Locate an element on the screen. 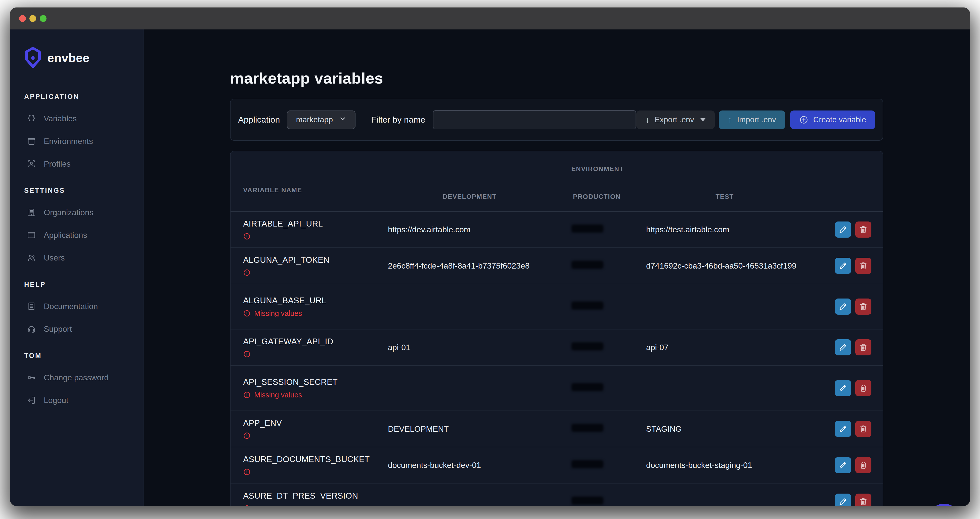 This screenshot has width=980, height=519. export-env-button: ↓ Export .env is located at coordinates (676, 120).